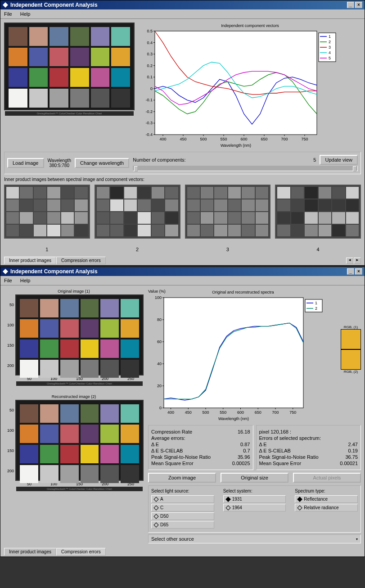 The image size is (365, 588). Describe the element at coordinates (304, 139) in the screenshot. I see `svg-text: 750` at that location.